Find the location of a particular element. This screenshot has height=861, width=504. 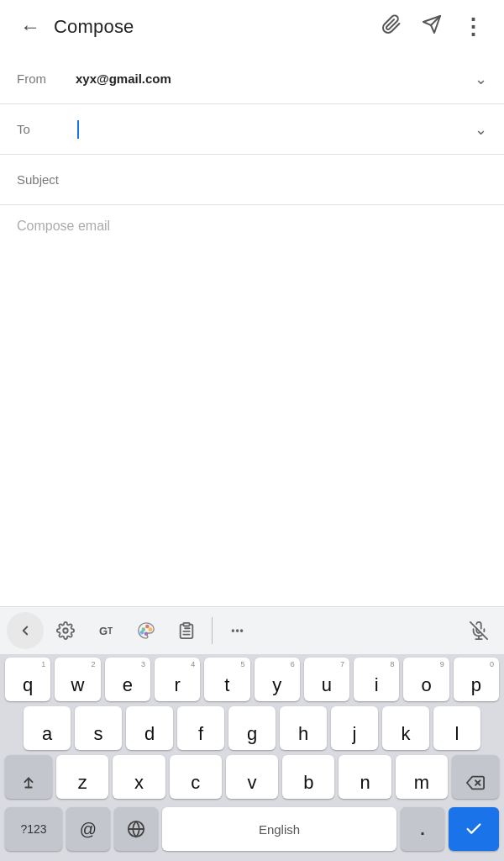

page-title: Compose is located at coordinates (214, 27).